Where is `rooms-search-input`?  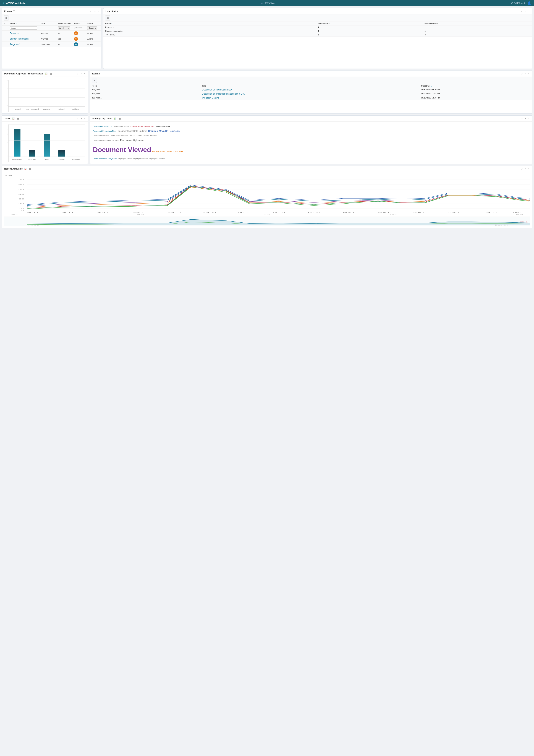
rooms-search-input is located at coordinates (24, 28).